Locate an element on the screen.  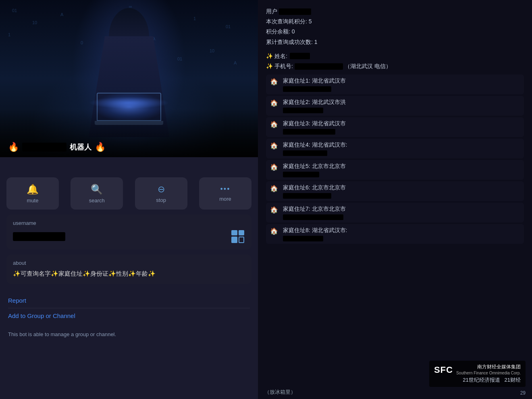
addr-content-4: 家庭住址4: 湖北省武汉市: is located at coordinates (401, 148).